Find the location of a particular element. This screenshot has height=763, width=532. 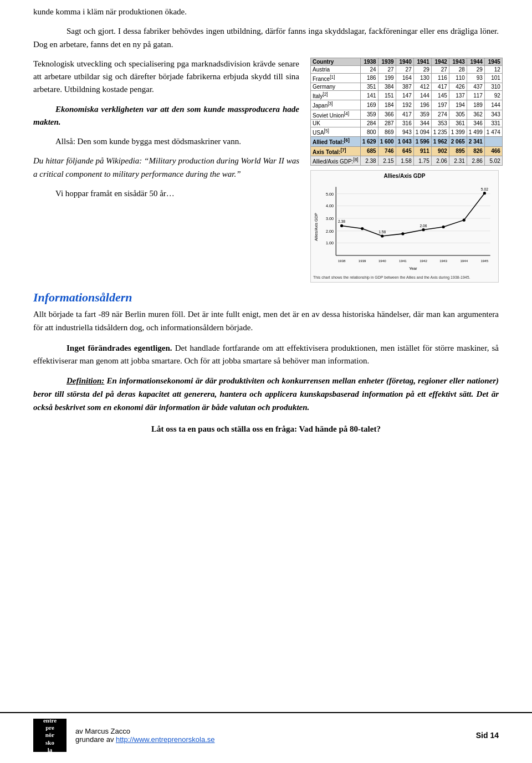

row-germany: Germany 351 384 387 412 417 426 437 310 is located at coordinates (407, 87).